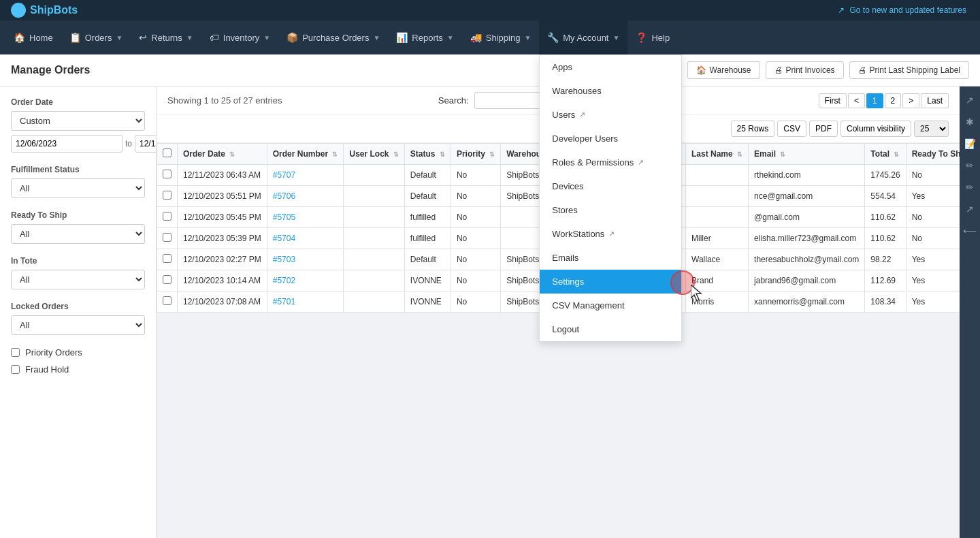  What do you see at coordinates (305, 260) in the screenshot?
I see `row-order-number: #5703` at bounding box center [305, 260].